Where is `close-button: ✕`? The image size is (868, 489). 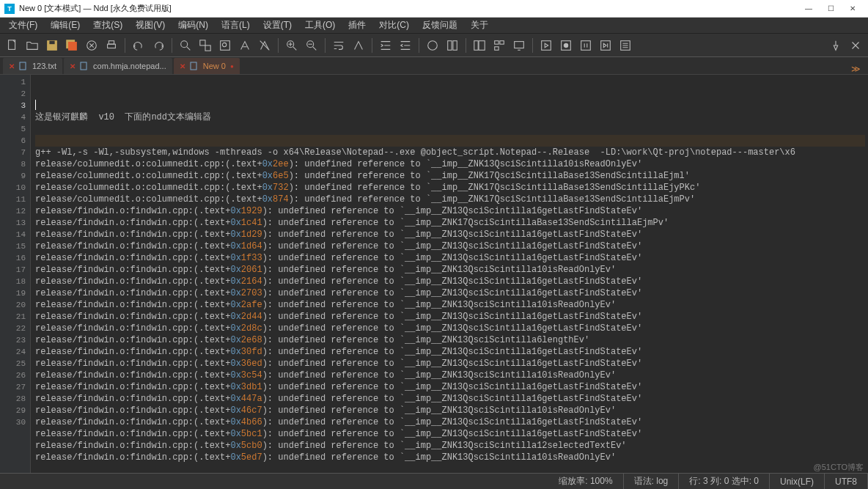 close-button: ✕ is located at coordinates (853, 9).